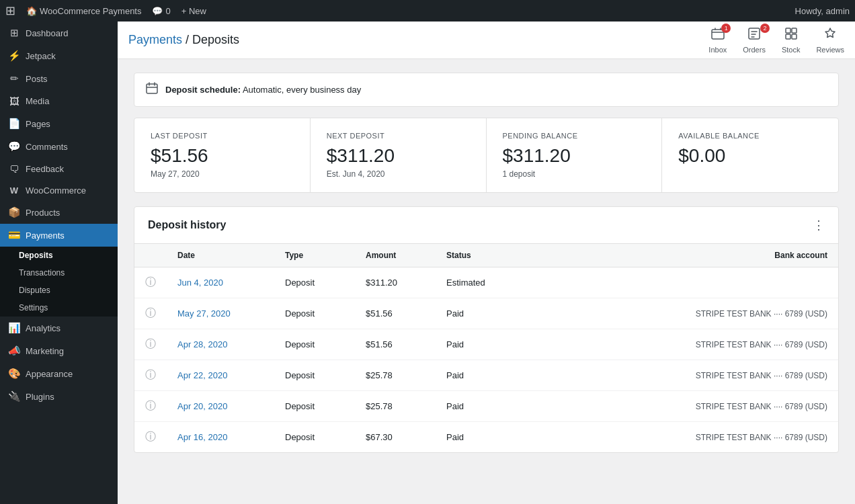 This screenshot has width=855, height=504. I want to click on breadcrumb-link: Payments, so click(155, 40).